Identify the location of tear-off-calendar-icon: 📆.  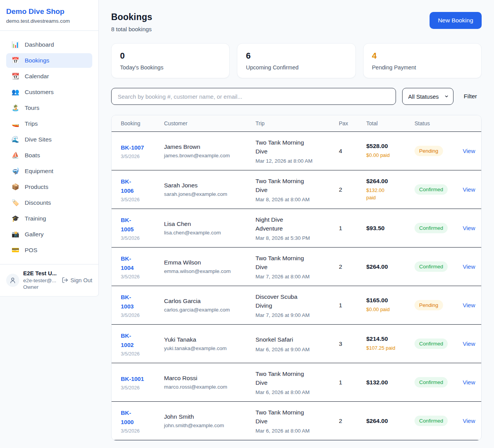
(15, 76).